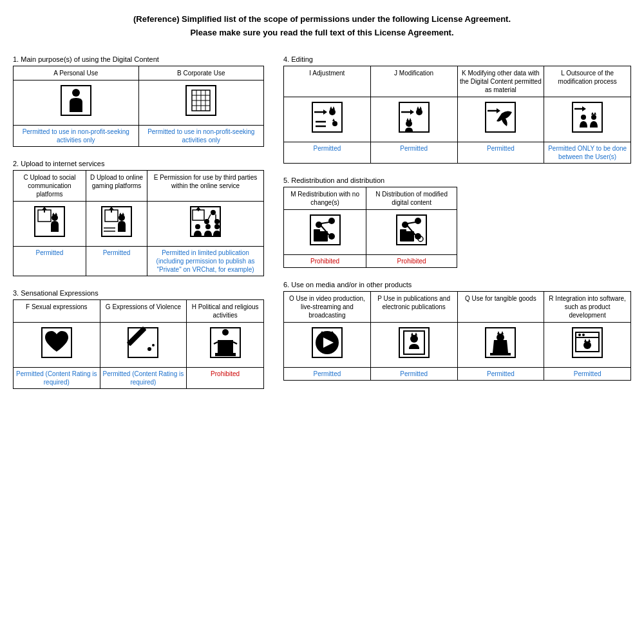  What do you see at coordinates (138, 106) in the screenshot?
I see `section-1-table: A Personal Use B Corporate Use` at bounding box center [138, 106].